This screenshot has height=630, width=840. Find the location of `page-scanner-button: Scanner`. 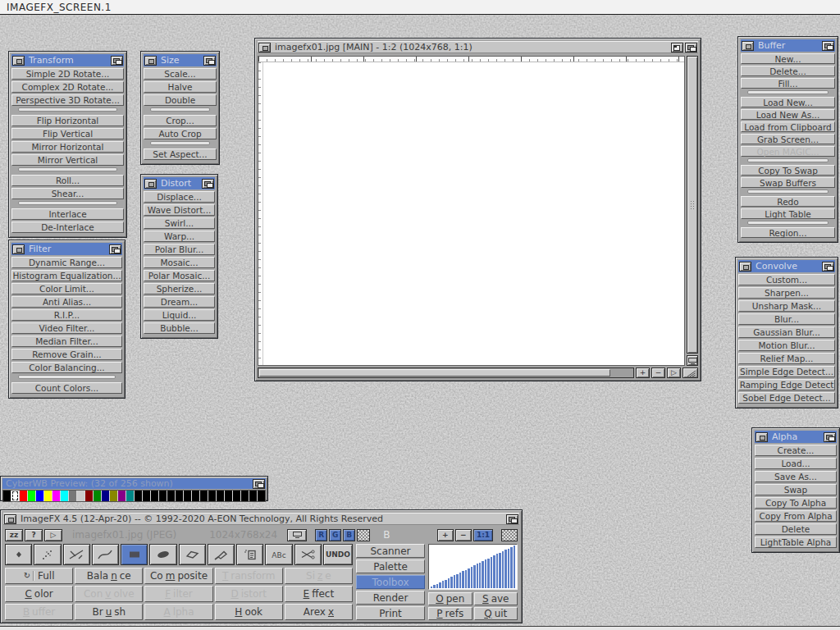

page-scanner-button: Scanner is located at coordinates (390, 551).